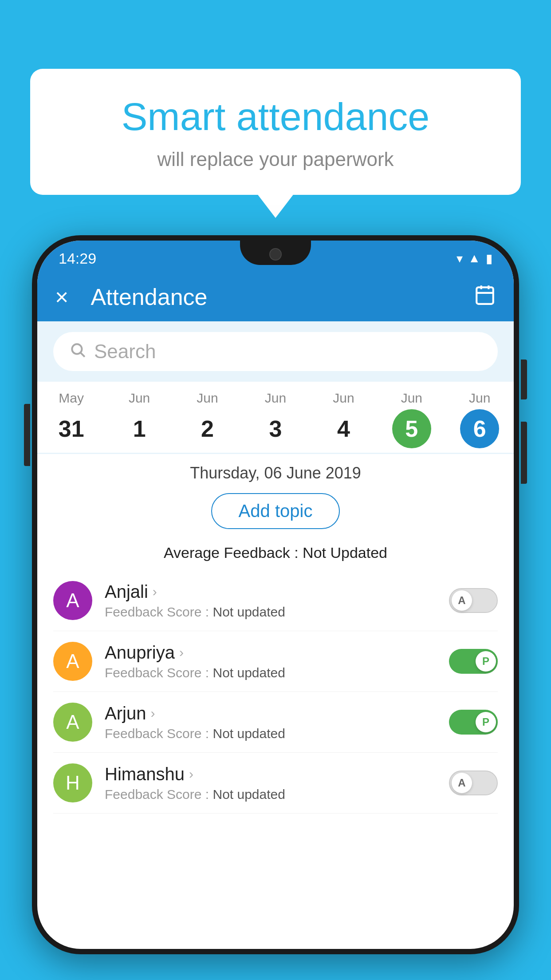 This screenshot has width=551, height=980. I want to click on add-topic-container: Add topic, so click(276, 514).